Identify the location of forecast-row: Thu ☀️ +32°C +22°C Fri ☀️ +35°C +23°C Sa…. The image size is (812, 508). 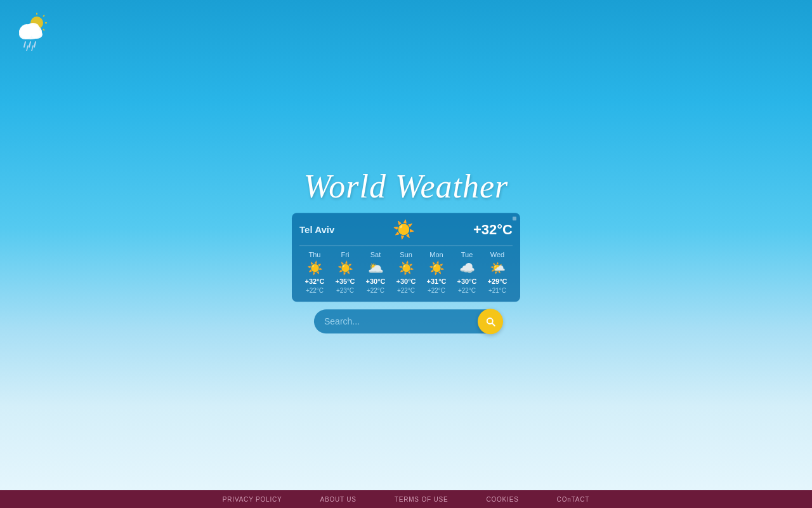
(406, 269).